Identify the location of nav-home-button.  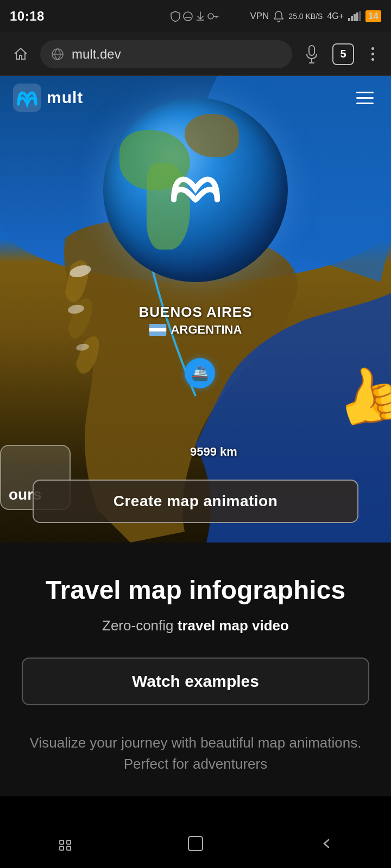
(195, 844).